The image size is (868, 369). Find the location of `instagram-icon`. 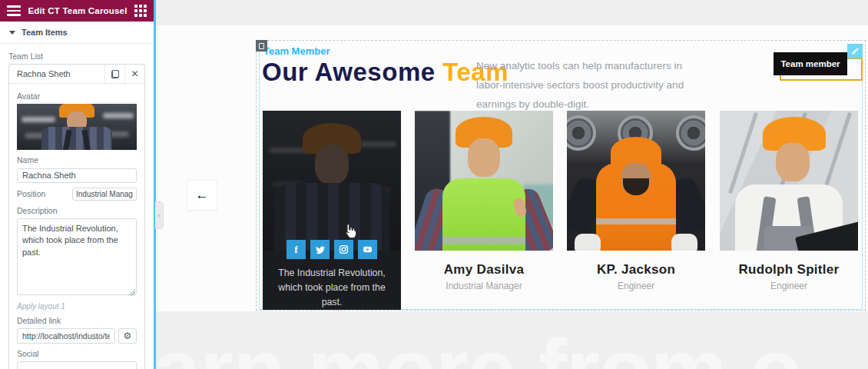

instagram-icon is located at coordinates (344, 249).